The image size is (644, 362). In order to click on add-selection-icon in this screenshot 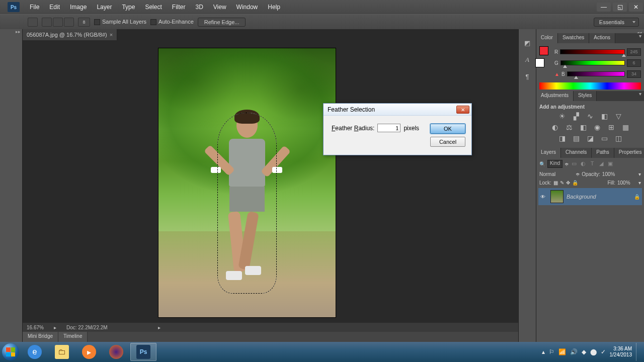, I will do `click(58, 22)`.